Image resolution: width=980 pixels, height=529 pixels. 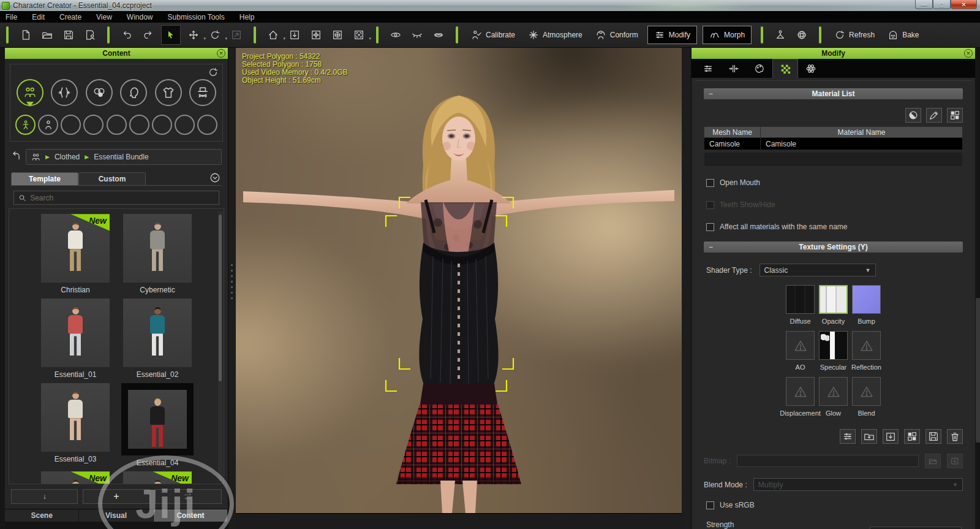 What do you see at coordinates (867, 305) in the screenshot?
I see `texture-slot-bump: Bump` at bounding box center [867, 305].